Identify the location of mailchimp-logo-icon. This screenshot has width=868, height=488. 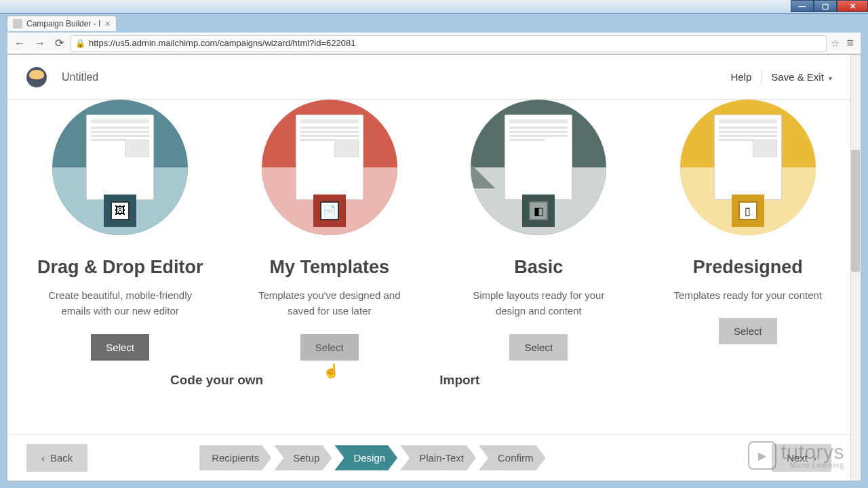
(37, 77).